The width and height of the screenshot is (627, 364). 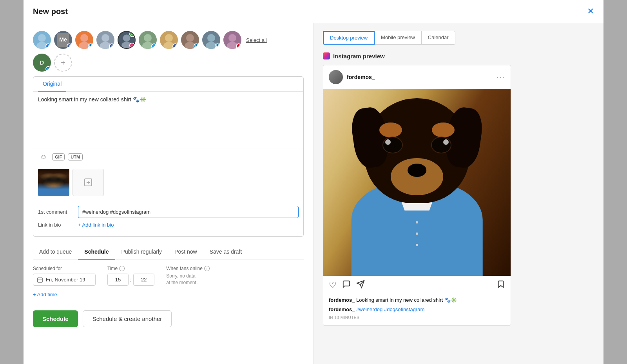 What do you see at coordinates (169, 252) in the screenshot?
I see `action-tabs: Add to queue Schedule Publish regularly …` at bounding box center [169, 252].